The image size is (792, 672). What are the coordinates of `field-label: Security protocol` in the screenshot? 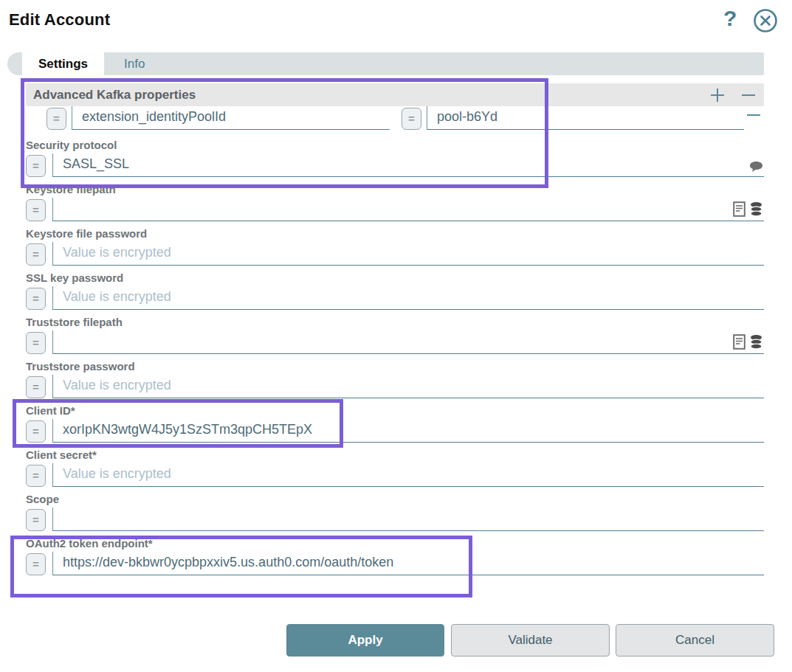 It's located at (395, 146).